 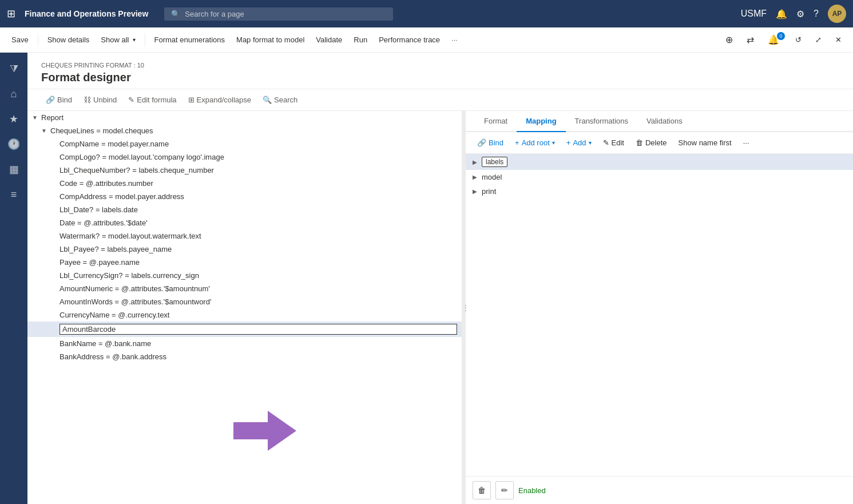 I want to click on edit-mapping-button: ✎ Edit, so click(x=613, y=143).